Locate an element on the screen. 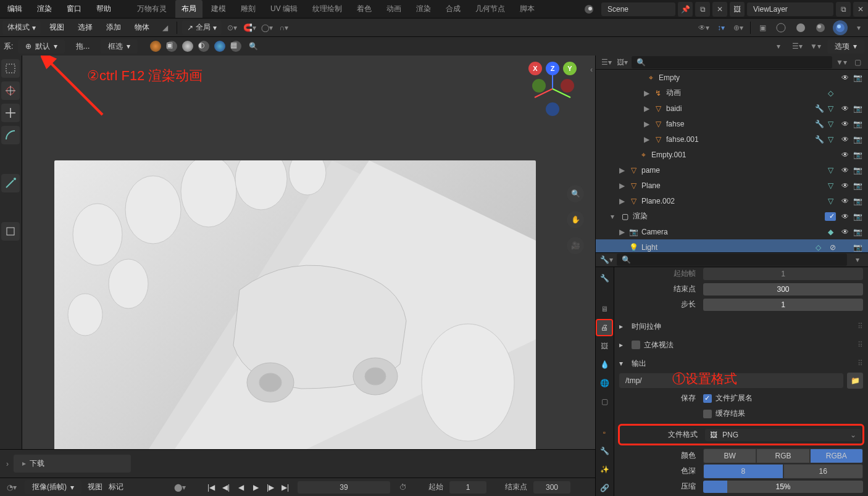 Image resolution: width=868 pixels, height=496 pixels. outliner-row: ▶ ▽ fahse 🔧 ▽ 👁📷 is located at coordinates (732, 123).